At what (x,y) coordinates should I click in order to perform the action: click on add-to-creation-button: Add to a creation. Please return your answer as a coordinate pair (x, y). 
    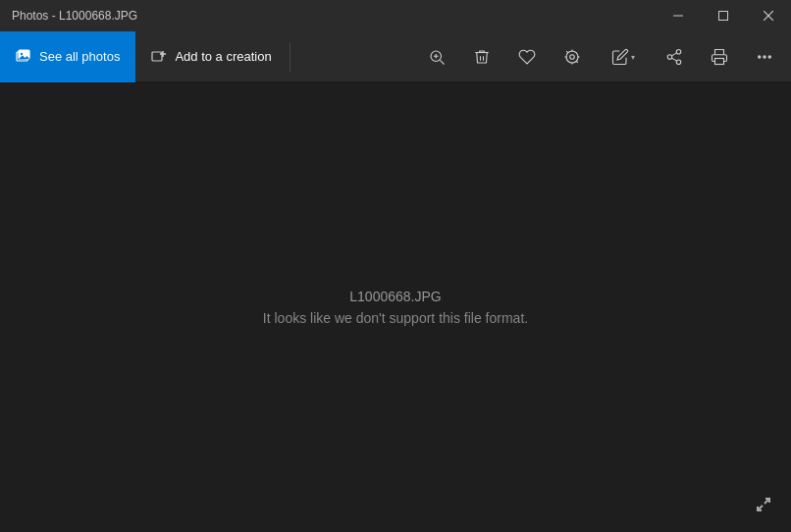
    Looking at the image, I should click on (211, 57).